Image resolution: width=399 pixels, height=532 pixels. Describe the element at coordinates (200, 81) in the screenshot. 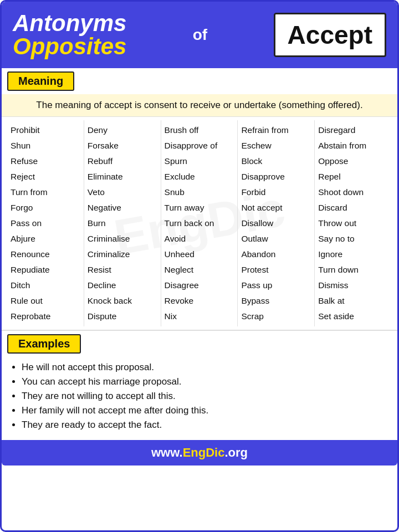

I see `meaning-label-row: Meaning` at that location.